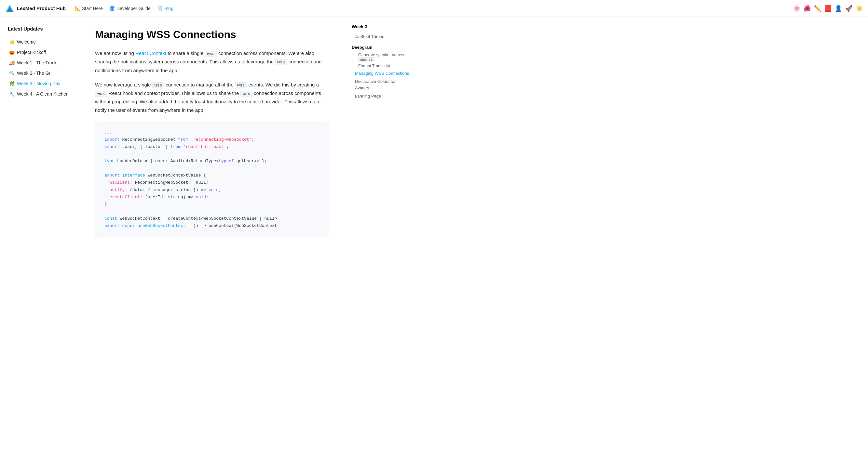 The image size is (868, 472). I want to click on sidebar-item-week3: 🌿 Week 3 - Moving Day, so click(40, 83).